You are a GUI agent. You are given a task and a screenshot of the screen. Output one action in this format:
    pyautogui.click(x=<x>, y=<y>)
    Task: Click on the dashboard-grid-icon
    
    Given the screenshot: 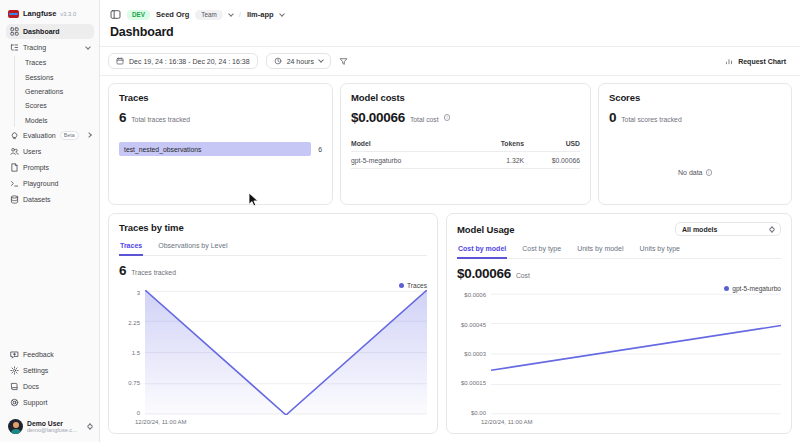 What is the action you would take?
    pyautogui.click(x=14, y=32)
    